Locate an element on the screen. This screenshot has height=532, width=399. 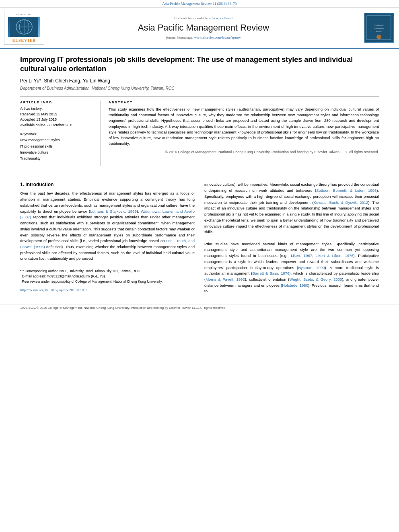
doi-link: http://dx.doi.org/10.1016/j.apmrv.2015.0… is located at coordinates (107, 290).